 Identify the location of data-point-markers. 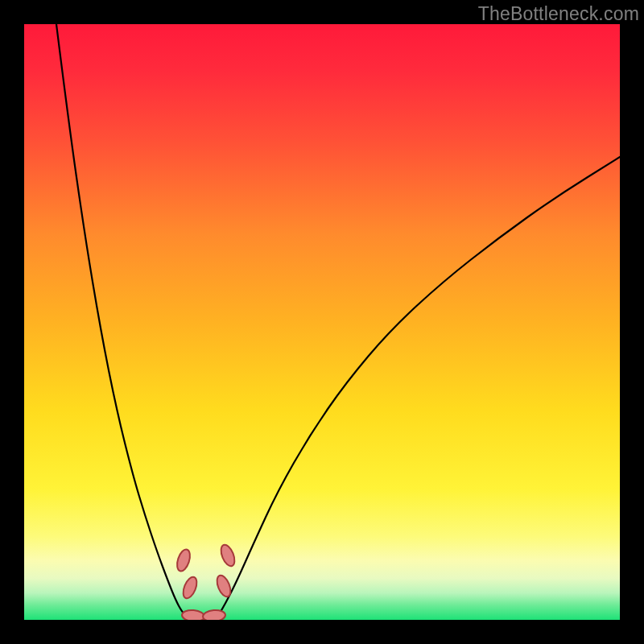
(206, 581).